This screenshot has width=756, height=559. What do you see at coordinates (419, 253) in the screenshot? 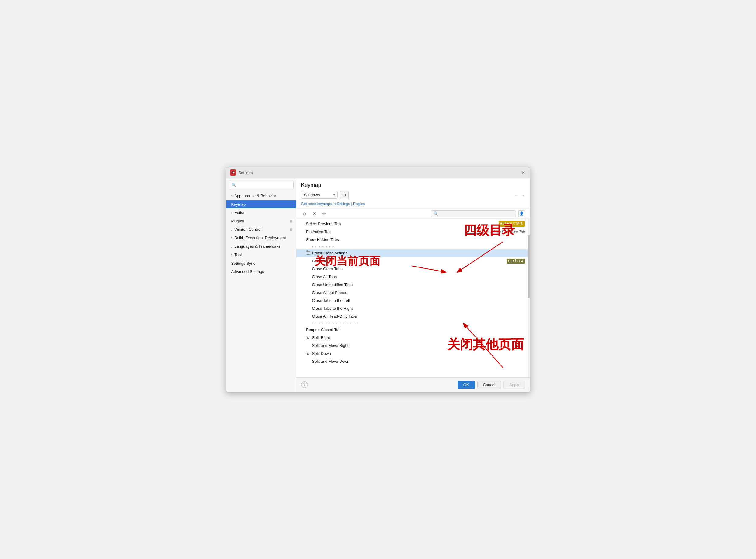
I see `item-label: Editor Close Actions` at bounding box center [419, 253].